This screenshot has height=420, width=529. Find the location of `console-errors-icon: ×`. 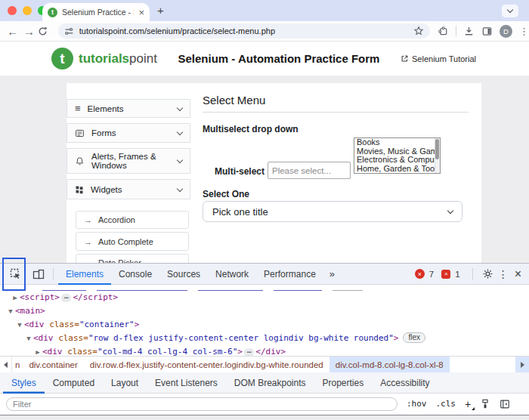

console-errors-icon: × is located at coordinates (420, 273).